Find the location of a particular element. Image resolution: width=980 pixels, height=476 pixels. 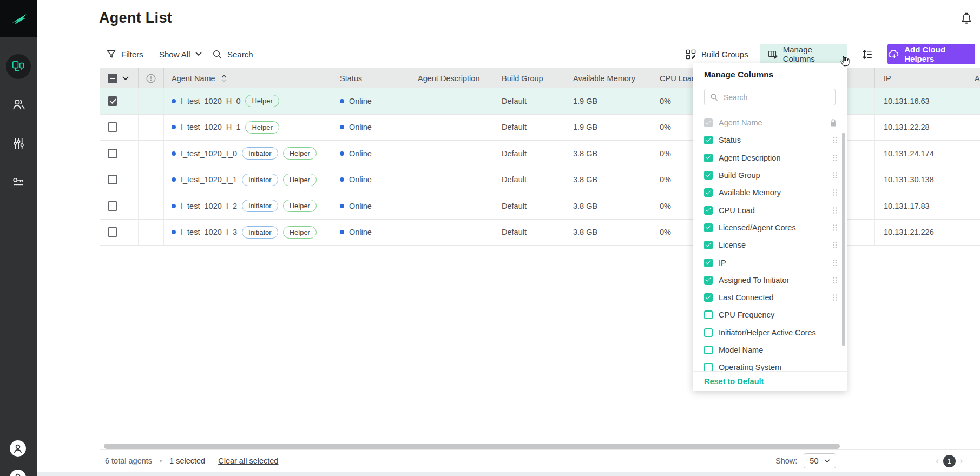

build-groups-button: Build Groups is located at coordinates (716, 54).